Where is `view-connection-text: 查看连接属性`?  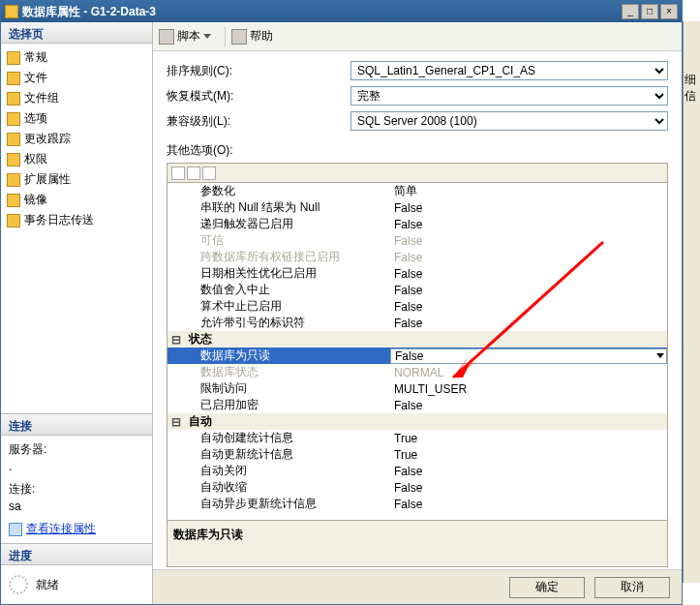
view-connection-text: 查看连接属性 is located at coordinates (61, 529).